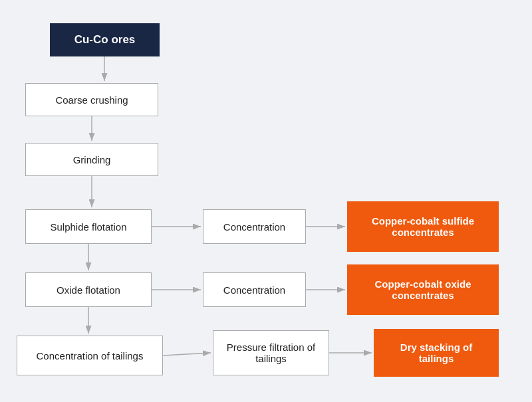  What do you see at coordinates (90, 355) in the screenshot?
I see `concentration-tailings-box: Concentration of tailings` at bounding box center [90, 355].